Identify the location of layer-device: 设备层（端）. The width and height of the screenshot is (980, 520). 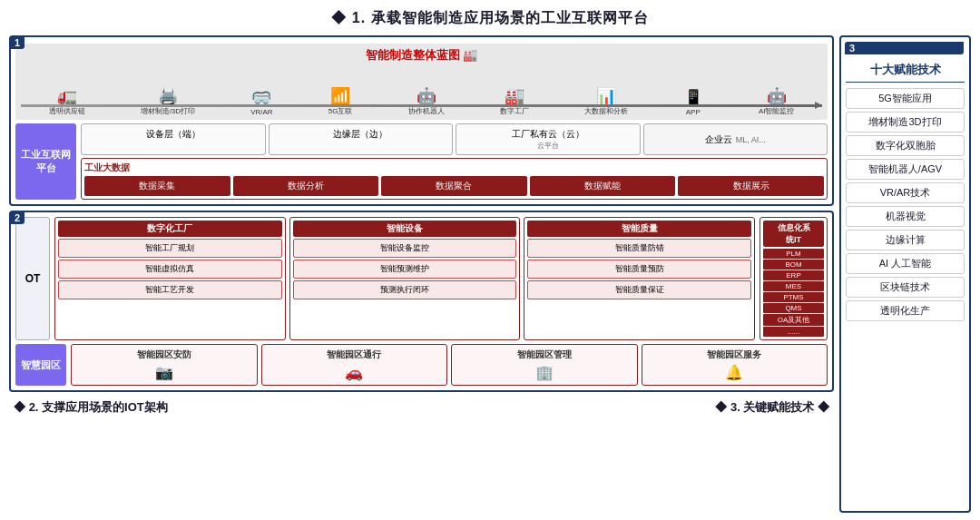
(173, 140).